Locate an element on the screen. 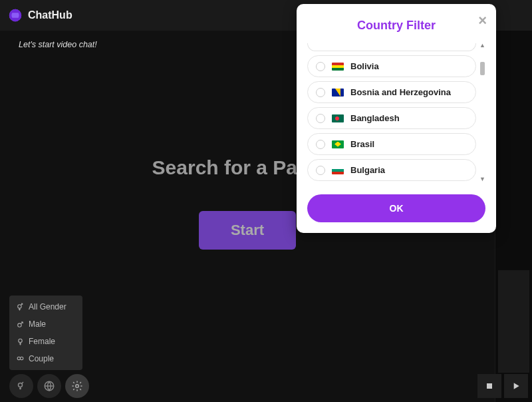 The width and height of the screenshot is (532, 402). gender-item-label: Female is located at coordinates (42, 341).